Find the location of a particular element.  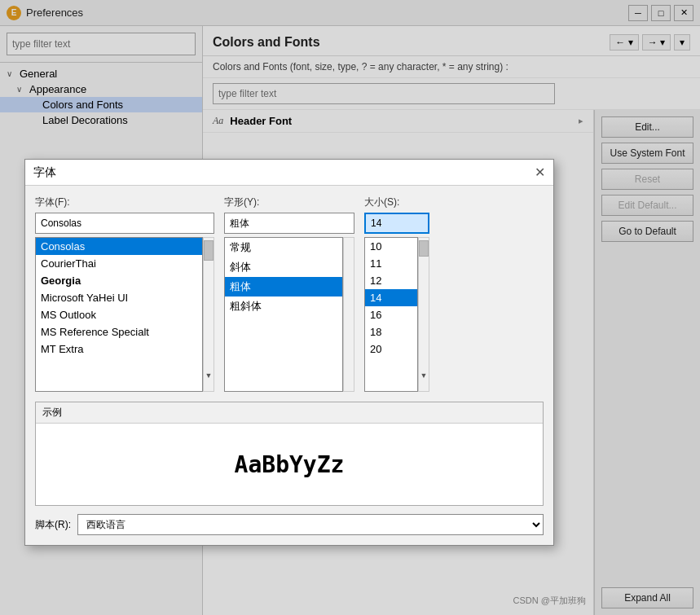

size-scroll-thumb is located at coordinates (424, 248).